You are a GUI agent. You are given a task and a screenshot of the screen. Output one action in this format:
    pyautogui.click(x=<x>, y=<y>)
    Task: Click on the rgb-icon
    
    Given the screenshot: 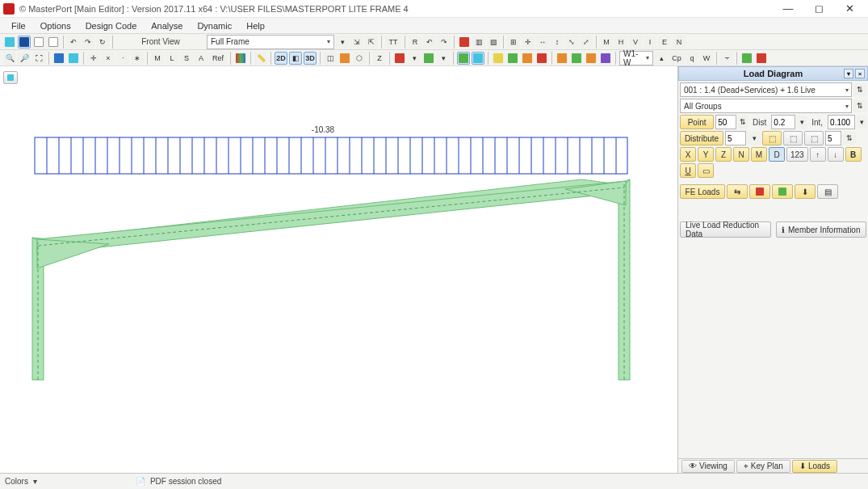 What is the action you would take?
    pyautogui.click(x=241, y=58)
    